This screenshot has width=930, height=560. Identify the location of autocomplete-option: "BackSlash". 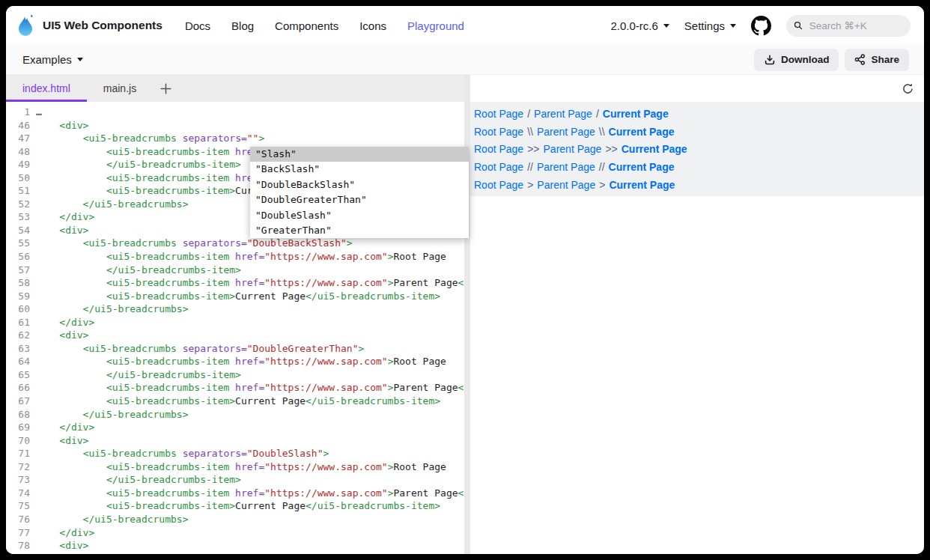
(359, 169).